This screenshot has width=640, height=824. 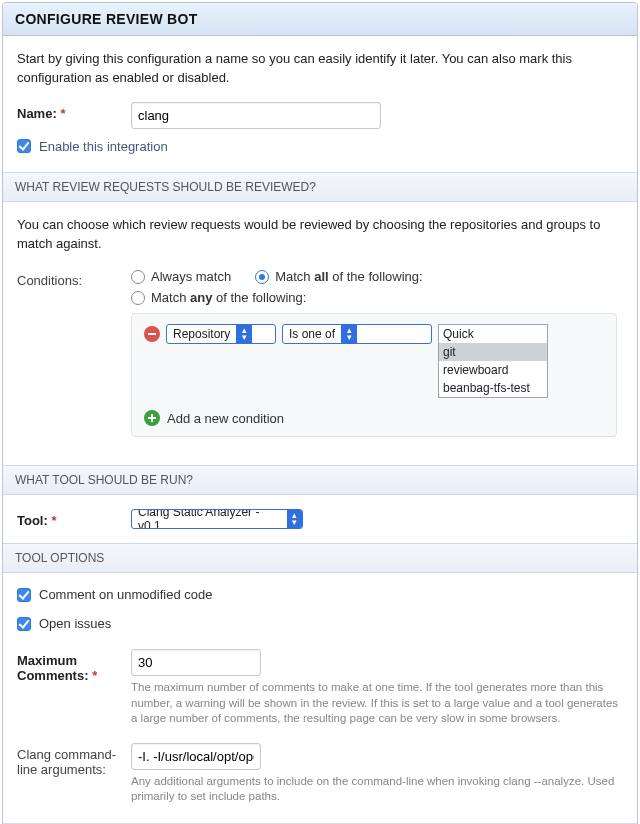 I want to click on tool-select: Clang Static Analyzer - v0.1 ▴▾, so click(x=217, y=519).